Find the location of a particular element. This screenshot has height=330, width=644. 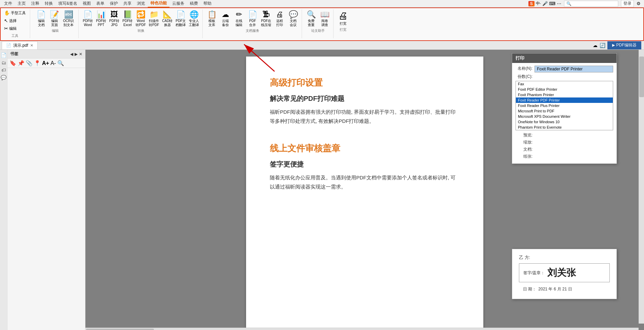

search-box: 🔍 is located at coordinates (591, 4).